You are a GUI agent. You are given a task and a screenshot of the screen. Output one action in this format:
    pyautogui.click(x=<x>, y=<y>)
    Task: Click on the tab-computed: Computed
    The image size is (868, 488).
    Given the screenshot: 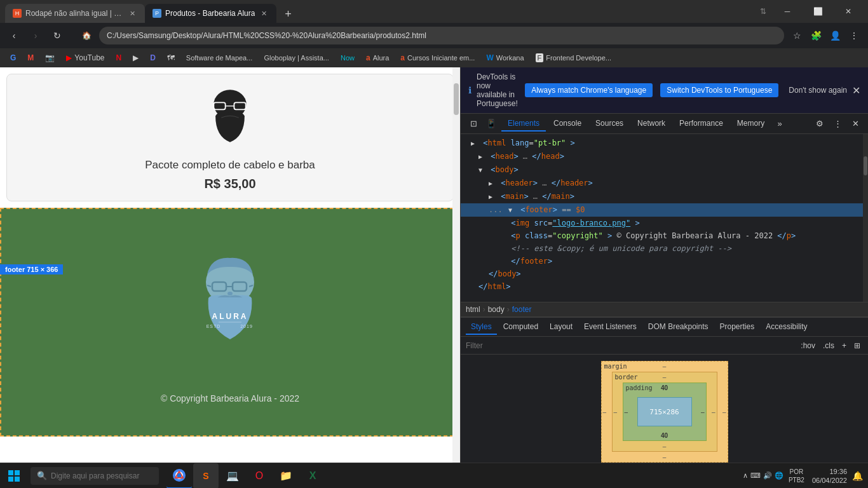 What is the action you would take?
    pyautogui.click(x=521, y=327)
    